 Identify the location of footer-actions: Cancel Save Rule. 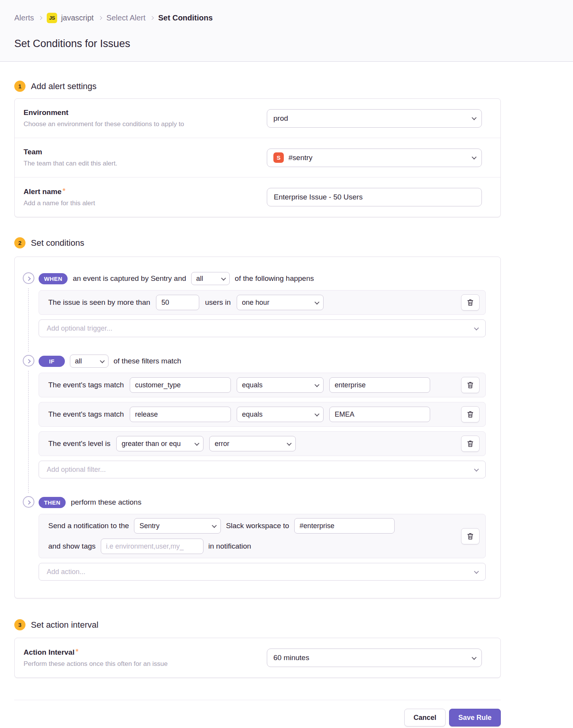
(258, 718).